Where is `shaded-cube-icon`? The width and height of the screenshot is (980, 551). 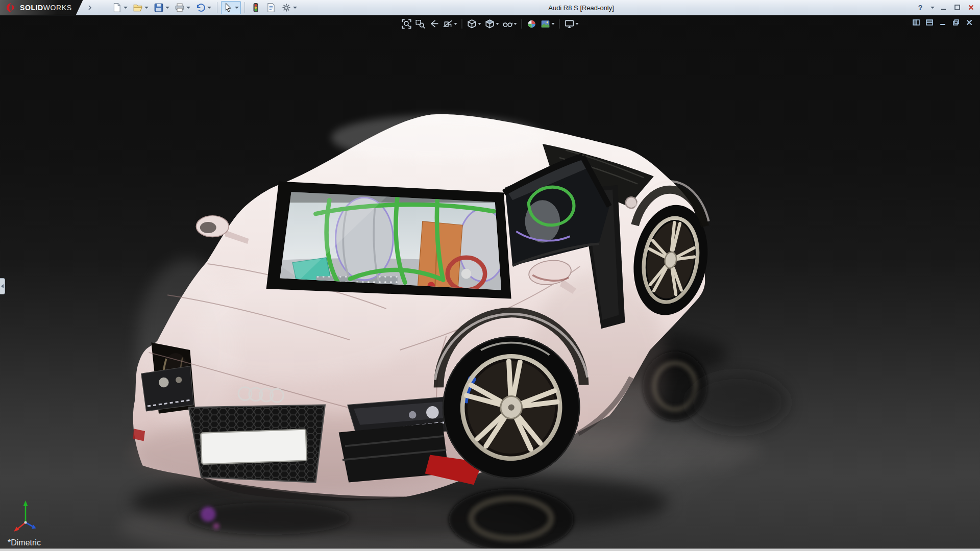
shaded-cube-icon is located at coordinates (490, 24).